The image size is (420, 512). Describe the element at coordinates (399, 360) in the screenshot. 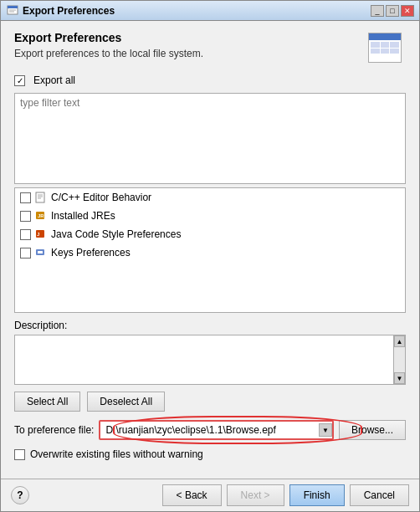

I see `description-scrollbar: ▲ ▼` at that location.